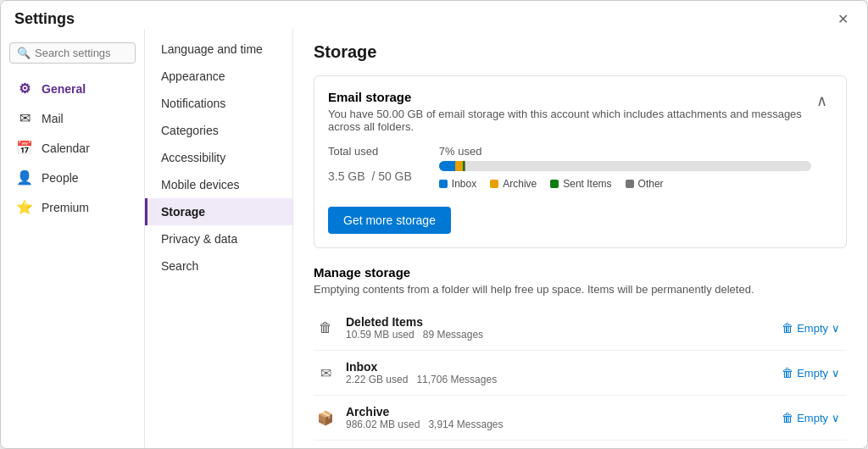 The image size is (868, 449). Describe the element at coordinates (560, 424) in the screenshot. I see `folder-meta-archive: 986.02 MB used 3,914 Messages` at that location.